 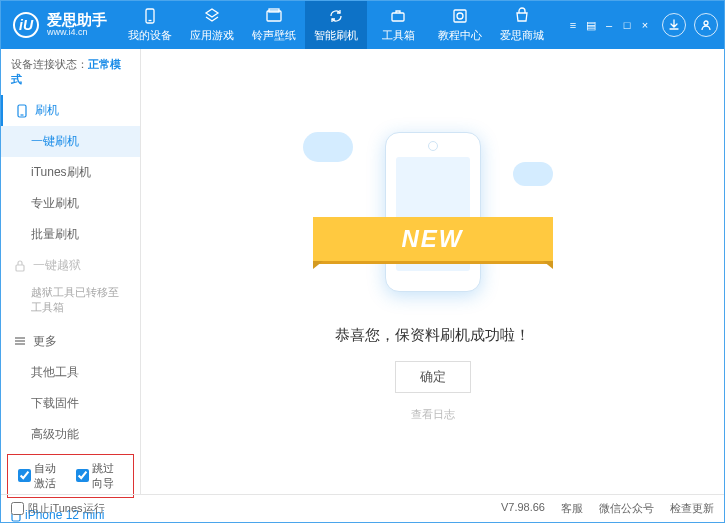 I want to click on user-icon, so click(x=706, y=25).